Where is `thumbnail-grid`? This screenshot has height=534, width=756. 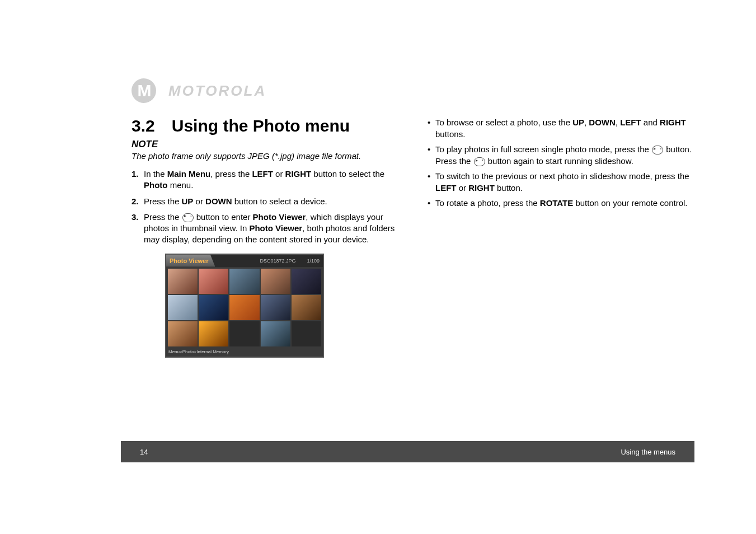 thumbnail-grid is located at coordinates (245, 308).